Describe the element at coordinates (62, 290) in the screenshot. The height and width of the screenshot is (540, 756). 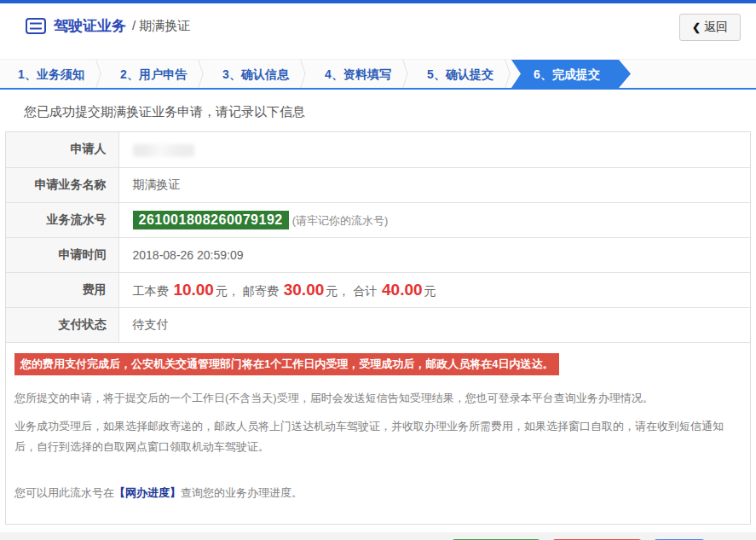
I see `fee-label: 费用` at that location.